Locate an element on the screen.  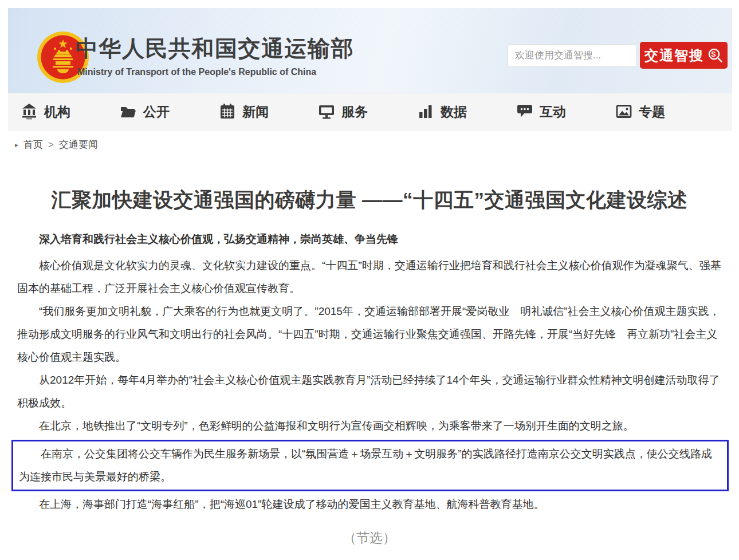
nav-item-label: 专题 is located at coordinates (652, 112).